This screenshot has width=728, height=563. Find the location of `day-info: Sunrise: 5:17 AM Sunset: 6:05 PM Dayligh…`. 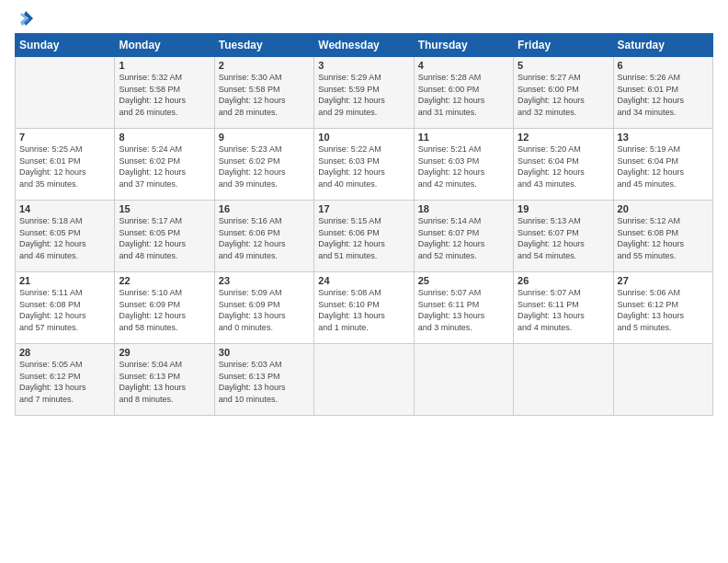

day-info: Sunrise: 5:17 AM Sunset: 6:05 PM Dayligh… is located at coordinates (164, 238).